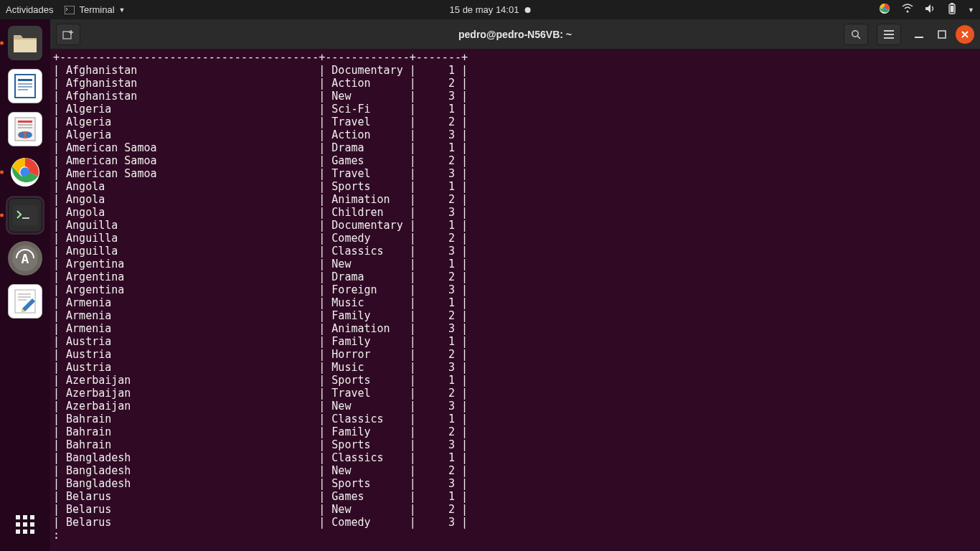 This screenshot has height=551, width=980. Describe the element at coordinates (25, 43) in the screenshot. I see `dock-item-files` at that location.